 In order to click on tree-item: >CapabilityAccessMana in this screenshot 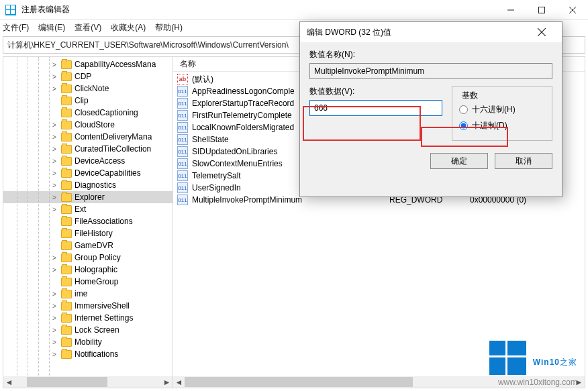, I will do `click(88, 64)`.